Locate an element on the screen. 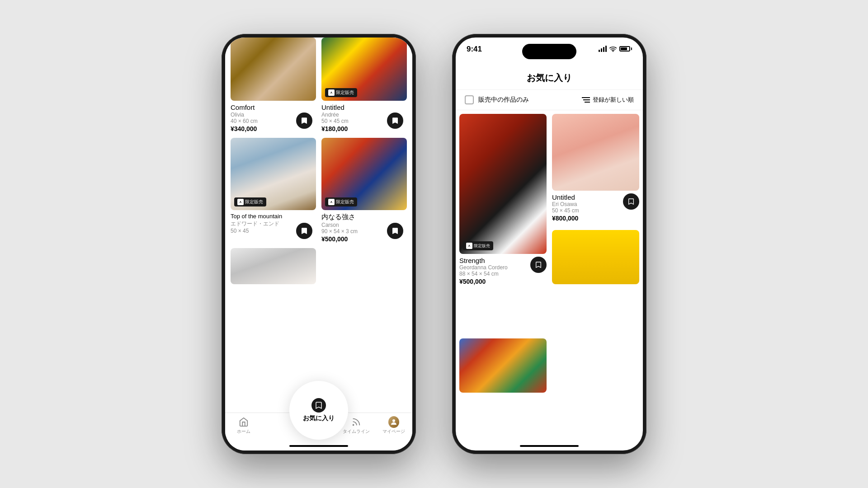  artwork-title-comfort: Comfort is located at coordinates (273, 108).